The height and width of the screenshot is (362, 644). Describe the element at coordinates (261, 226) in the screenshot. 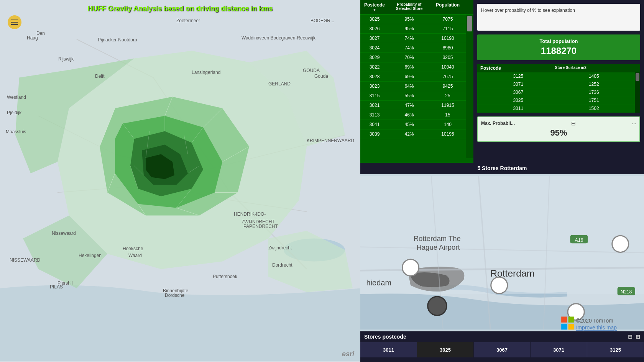

I see `svg-text: PAPENDRECHT` at that location.